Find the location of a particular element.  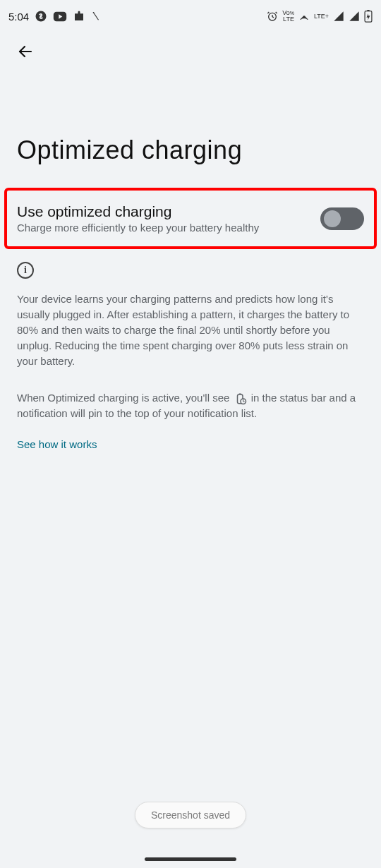

volte-indicator: Vo%LTE is located at coordinates (288, 16).